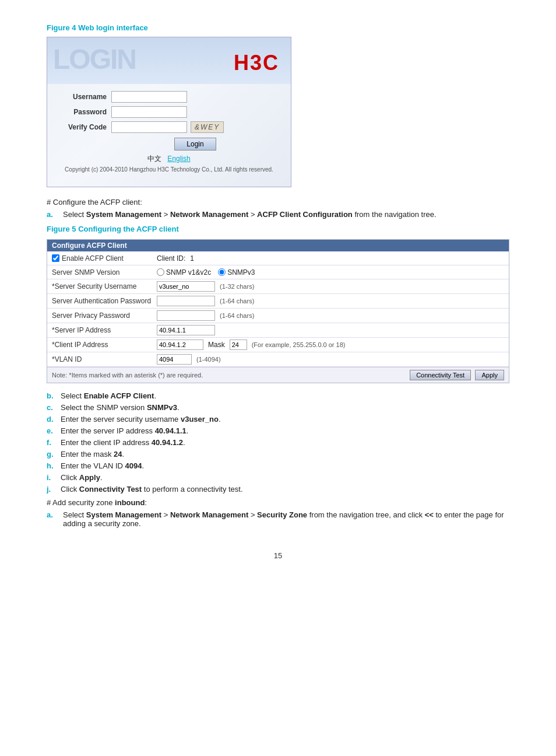  What do you see at coordinates (111, 489) in the screenshot?
I see `step-j-bold: Connectivity Test` at bounding box center [111, 489].